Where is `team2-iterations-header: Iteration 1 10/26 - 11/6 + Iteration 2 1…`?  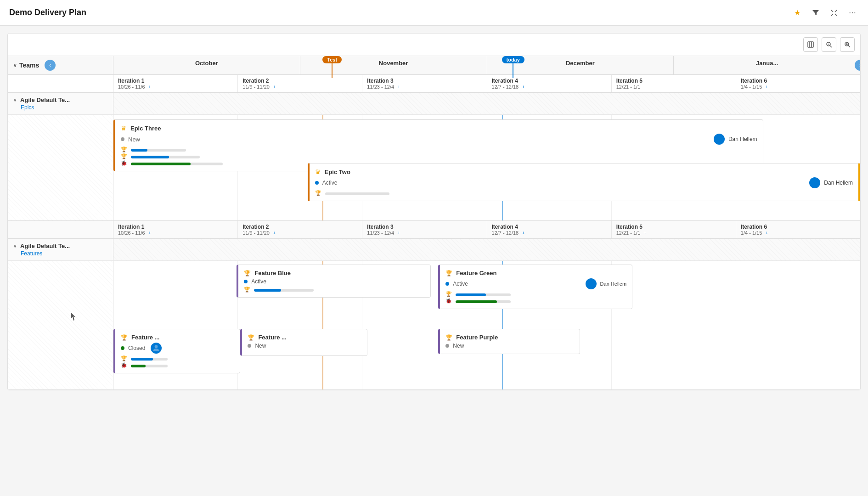 team2-iterations-header: Iteration 1 10/26 - 11/6 + Iteration 2 1… is located at coordinates (434, 230).